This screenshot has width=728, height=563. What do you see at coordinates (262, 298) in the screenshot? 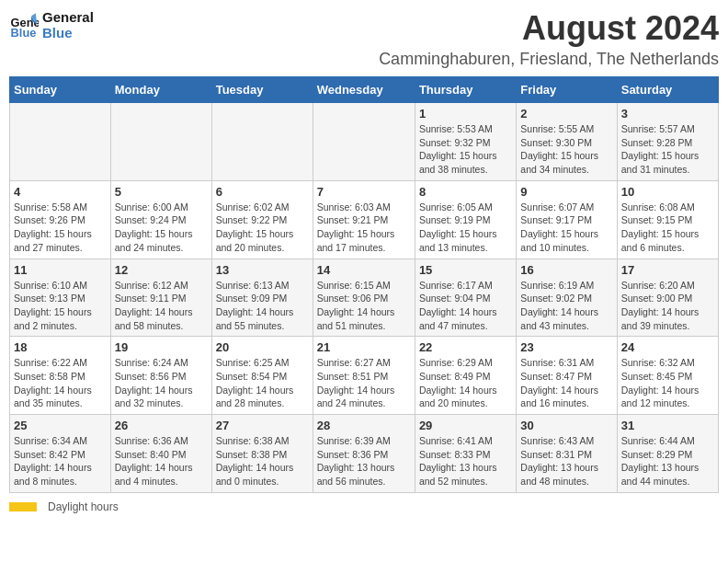
I see `calendar-cell: 13Sunrise: 6:13 AM Sunset: 9:09 PM Dayli…` at bounding box center [262, 298].